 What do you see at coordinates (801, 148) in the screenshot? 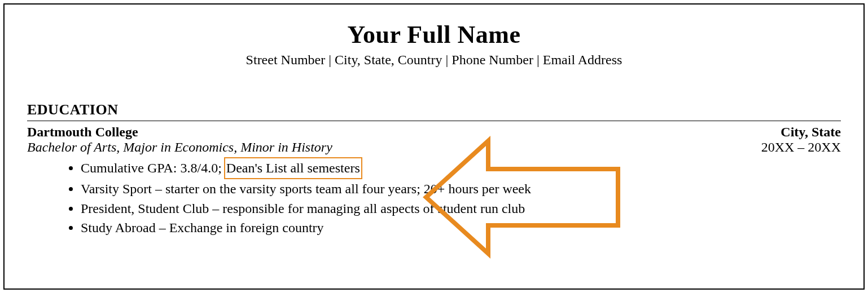
I see `degree-dates: 20XX – 20XX` at bounding box center [801, 148].